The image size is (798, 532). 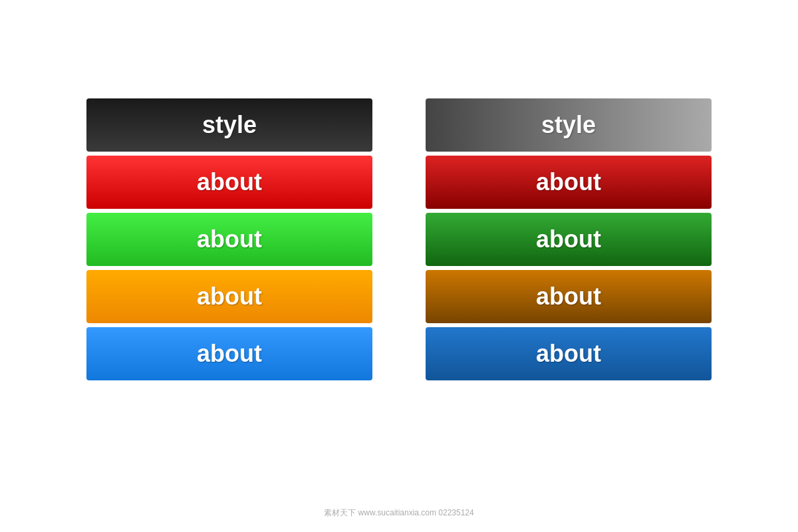 What do you see at coordinates (229, 182) in the screenshot?
I see `left-about-button-1: about` at bounding box center [229, 182].